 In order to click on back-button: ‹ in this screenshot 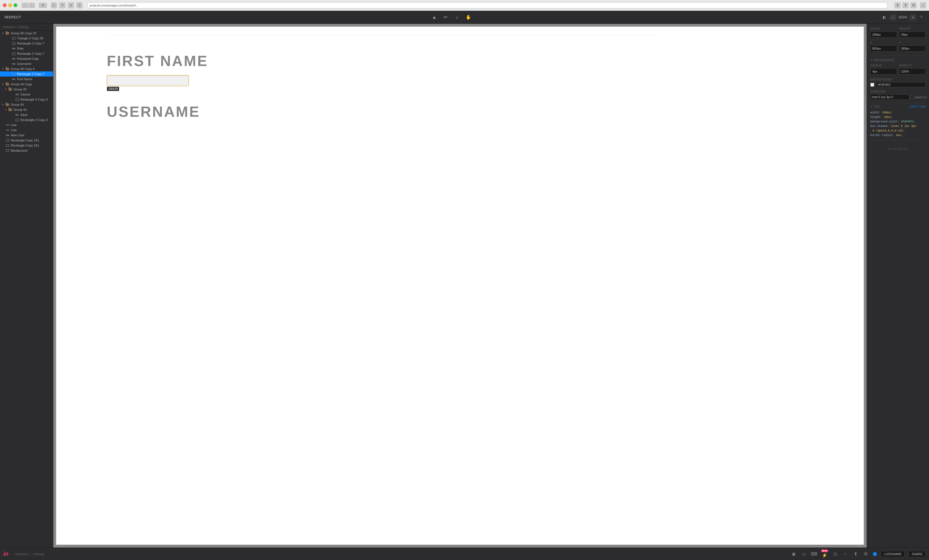, I will do `click(25, 5)`.